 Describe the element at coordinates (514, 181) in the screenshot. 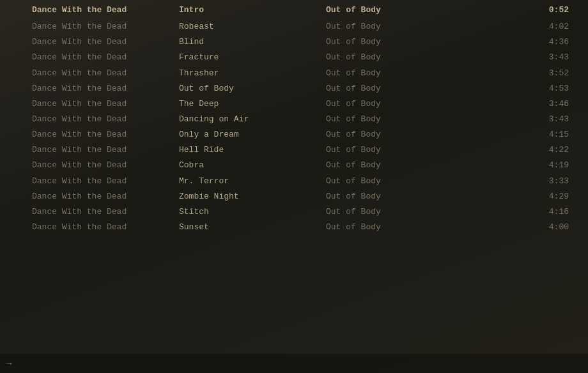

I see `track-duration: 3:33` at that location.